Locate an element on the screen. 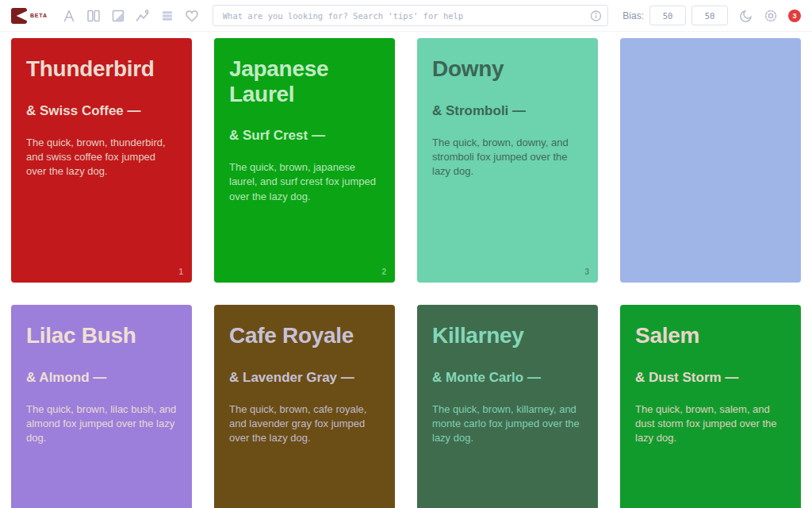  palette-view-icon is located at coordinates (168, 16).